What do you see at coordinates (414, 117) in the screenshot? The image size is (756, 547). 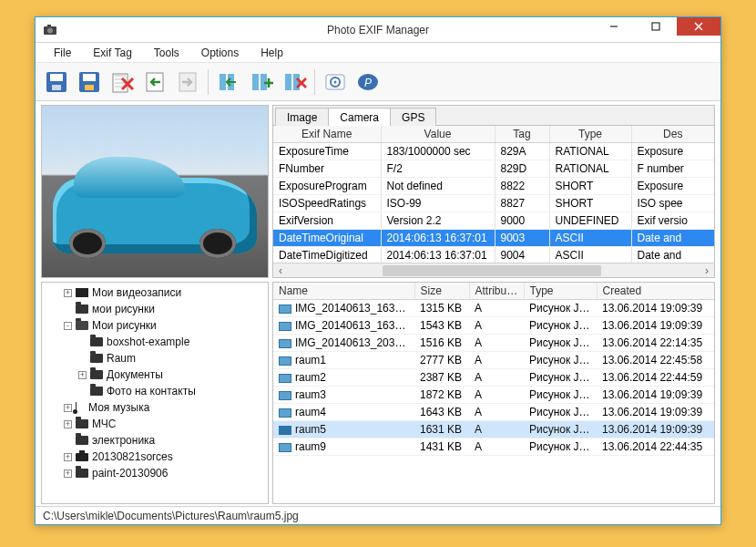 I see `tab-gps: GPS` at bounding box center [414, 117].